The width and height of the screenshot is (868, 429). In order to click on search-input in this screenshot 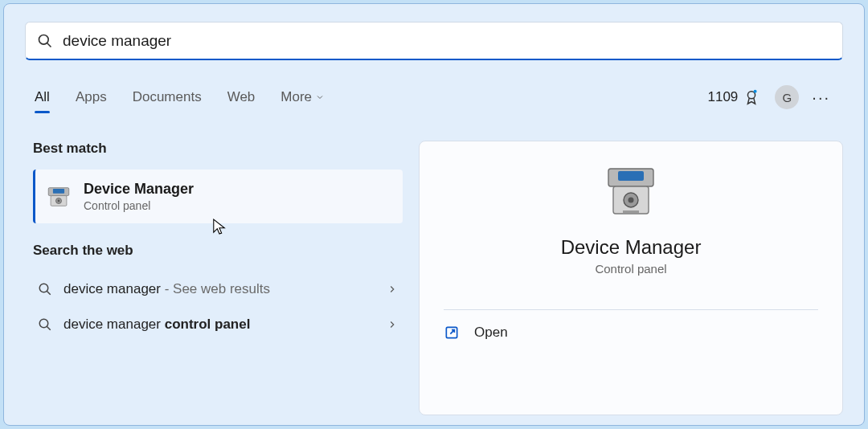, I will do `click(447, 41)`.